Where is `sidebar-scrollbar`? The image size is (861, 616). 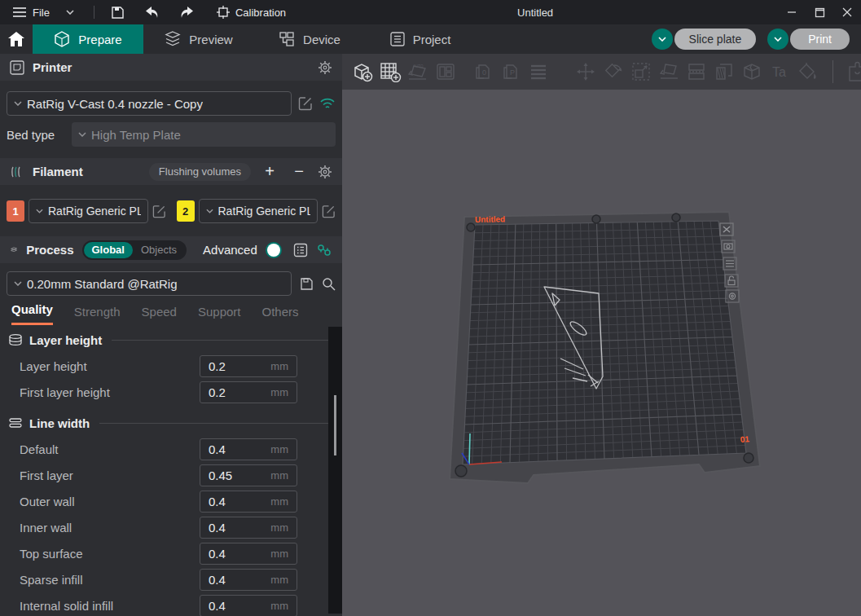 sidebar-scrollbar is located at coordinates (336, 470).